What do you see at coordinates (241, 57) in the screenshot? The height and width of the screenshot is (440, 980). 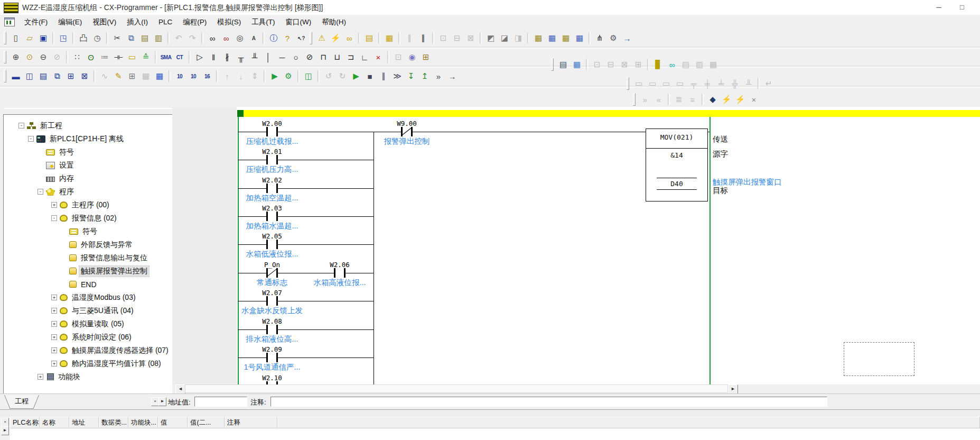 I see `contact-or-no-tool-icon: ╥` at bounding box center [241, 57].